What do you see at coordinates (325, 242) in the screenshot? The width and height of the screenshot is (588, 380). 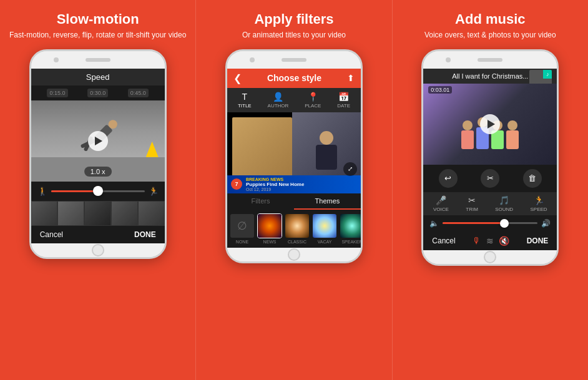 I see `filter-vacay-label: VACAY` at bounding box center [325, 242].